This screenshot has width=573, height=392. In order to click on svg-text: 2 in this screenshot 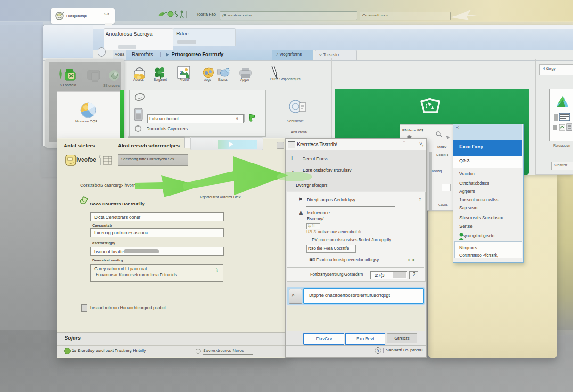, I will do `click(181, 73)`.